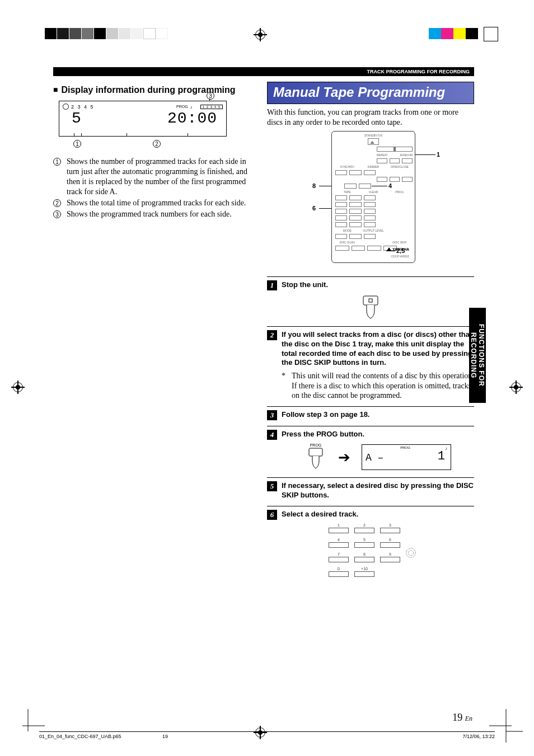  I want to click on step-number: 3, so click(272, 415).